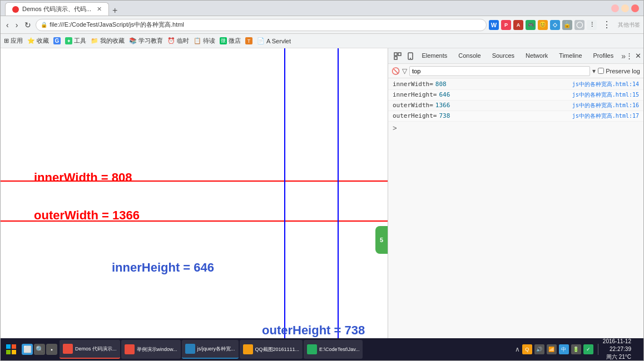 The height and width of the screenshot is (361, 644). Describe the element at coordinates (638, 56) in the screenshot. I see `devtools-close-button: ✕` at that location.